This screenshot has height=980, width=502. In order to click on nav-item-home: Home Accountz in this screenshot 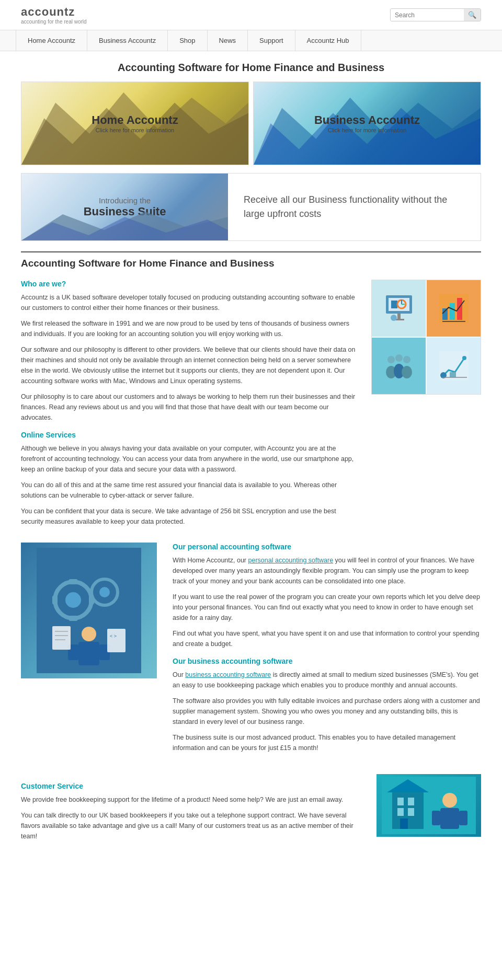, I will do `click(51, 41)`.